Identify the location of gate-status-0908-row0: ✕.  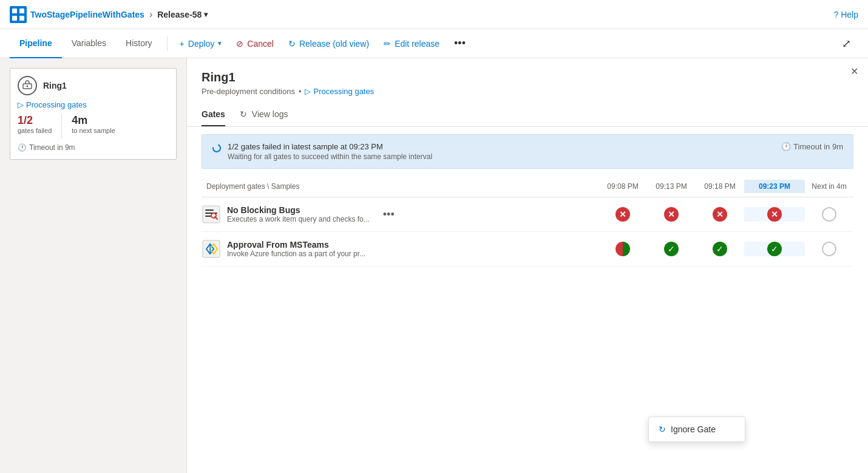
(623, 214).